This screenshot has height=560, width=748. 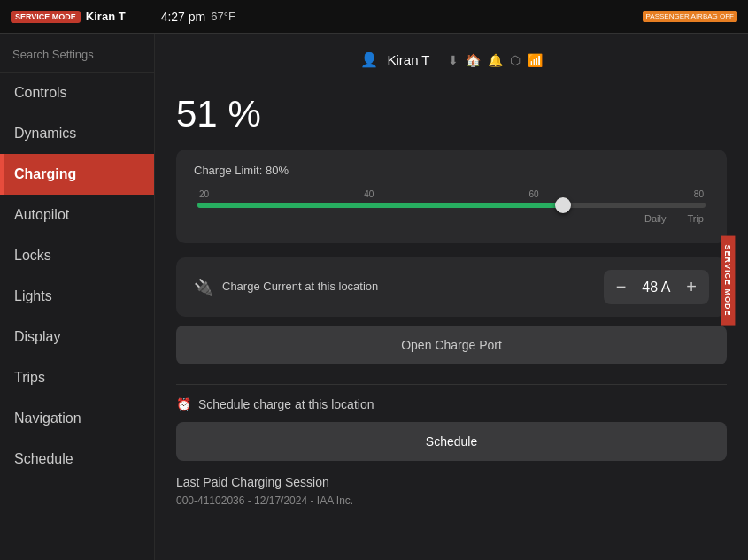 I want to click on schedule-button: Schedule, so click(x=451, y=441).